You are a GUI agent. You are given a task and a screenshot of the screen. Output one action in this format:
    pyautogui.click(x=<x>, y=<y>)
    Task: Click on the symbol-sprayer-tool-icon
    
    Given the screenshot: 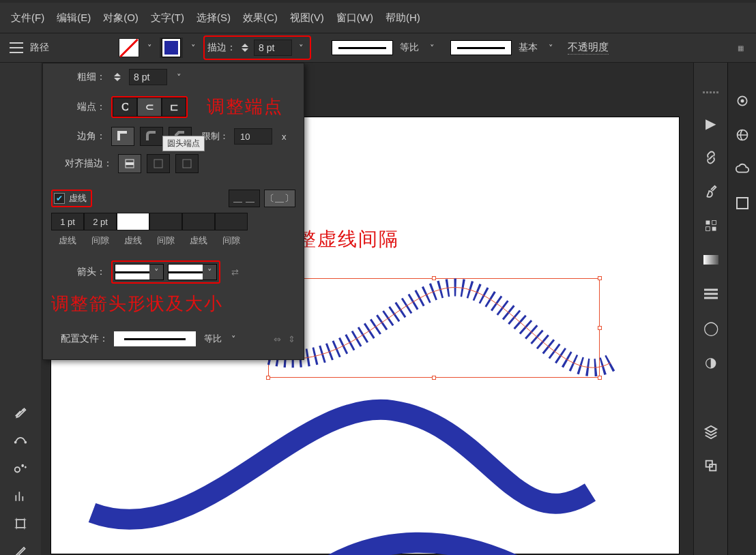 What is the action you would take?
    pyautogui.click(x=20, y=468)
    